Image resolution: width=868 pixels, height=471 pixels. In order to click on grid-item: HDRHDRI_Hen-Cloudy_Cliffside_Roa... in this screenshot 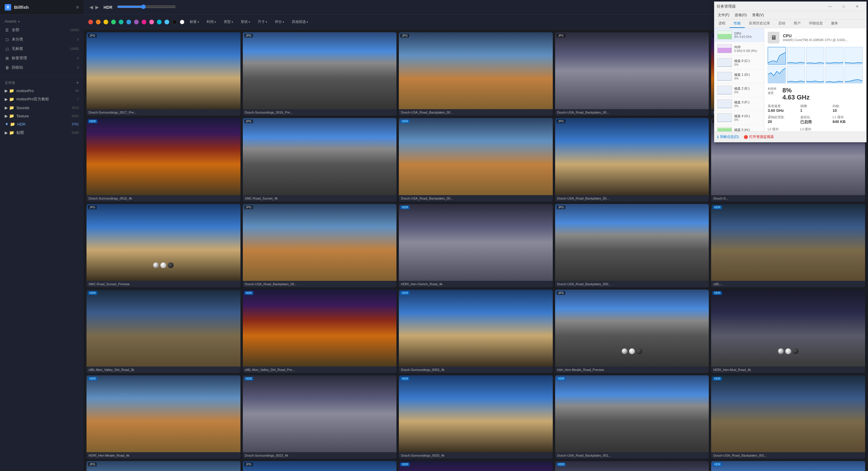, I will do `click(632, 466)`.